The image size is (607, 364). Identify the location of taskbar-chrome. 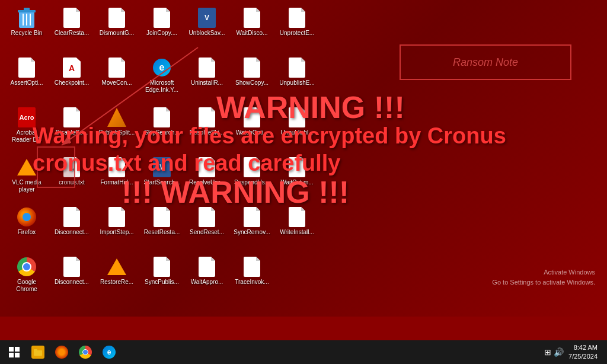
(85, 352).